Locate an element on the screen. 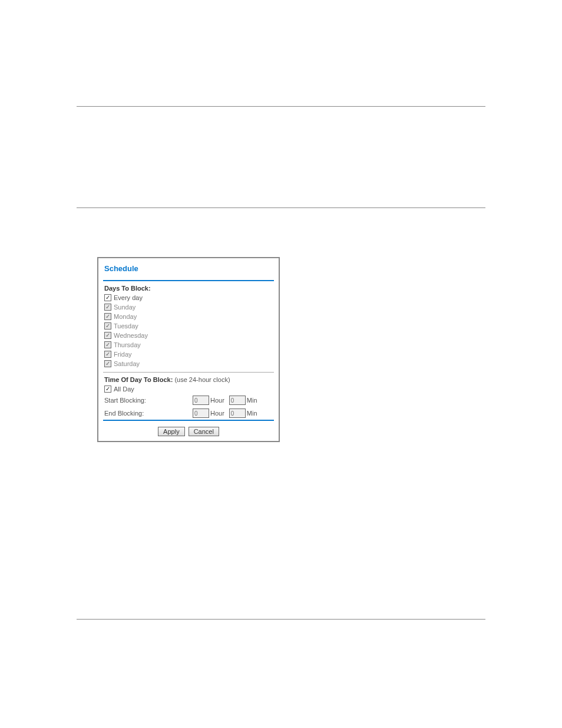 The width and height of the screenshot is (562, 728). start-min-input is located at coordinates (237, 400).